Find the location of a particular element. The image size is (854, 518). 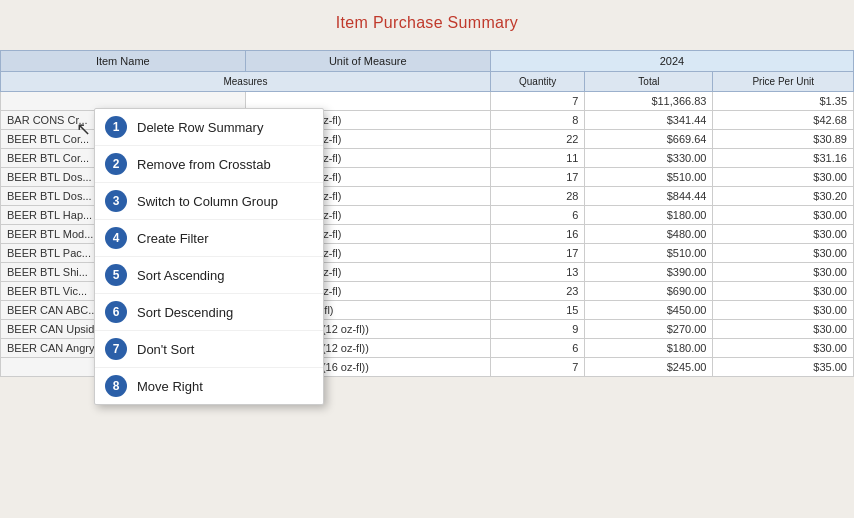

menu-label-1: Delete Row Summary is located at coordinates (200, 128).